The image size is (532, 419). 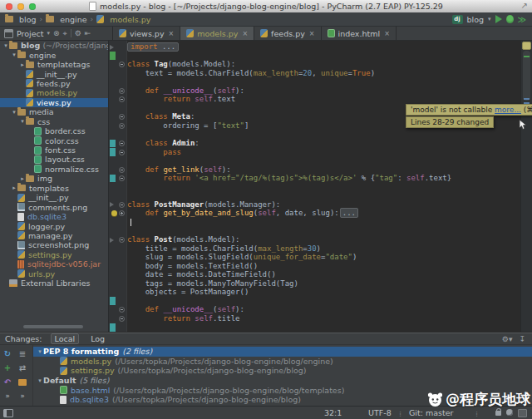 What do you see at coordinates (22, 396) in the screenshot?
I see `next-change-icon: »` at bounding box center [22, 396].